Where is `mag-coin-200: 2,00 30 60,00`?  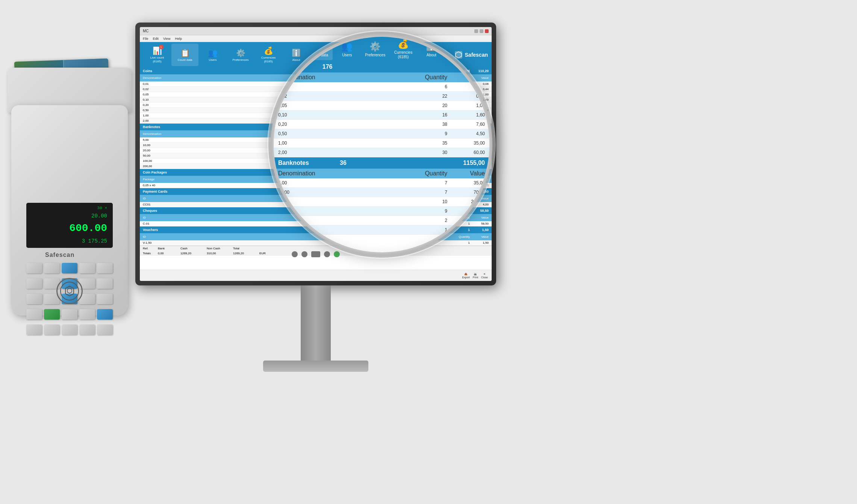
mag-coin-200: 2,00 30 60,00 is located at coordinates (382, 152).